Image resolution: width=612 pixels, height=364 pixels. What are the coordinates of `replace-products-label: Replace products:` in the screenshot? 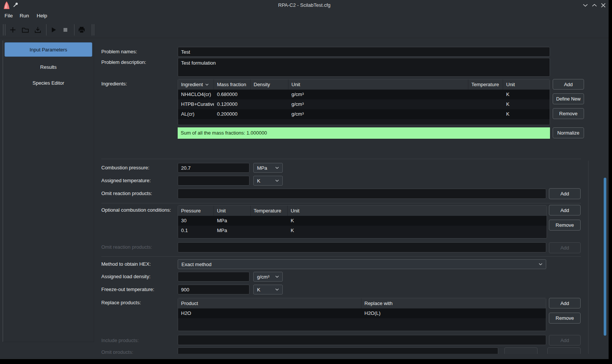 It's located at (121, 303).